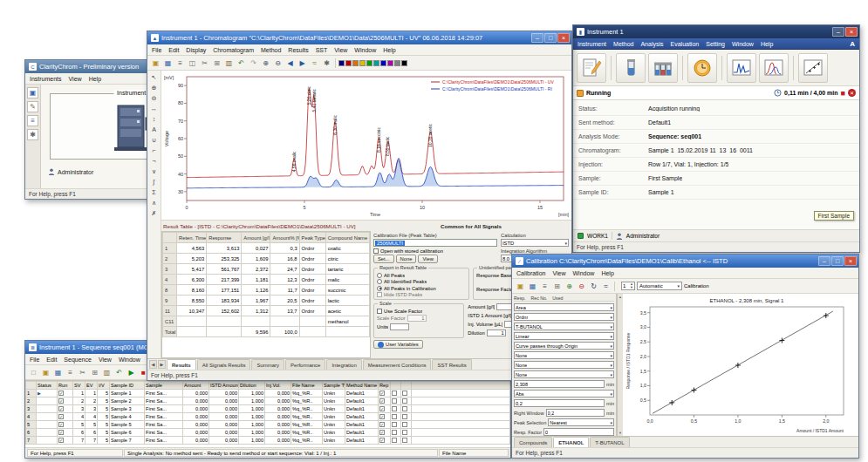 The width and height of the screenshot is (868, 462). Describe the element at coordinates (742, 68) in the screenshot. I see `data-acquisition-icon` at that location.